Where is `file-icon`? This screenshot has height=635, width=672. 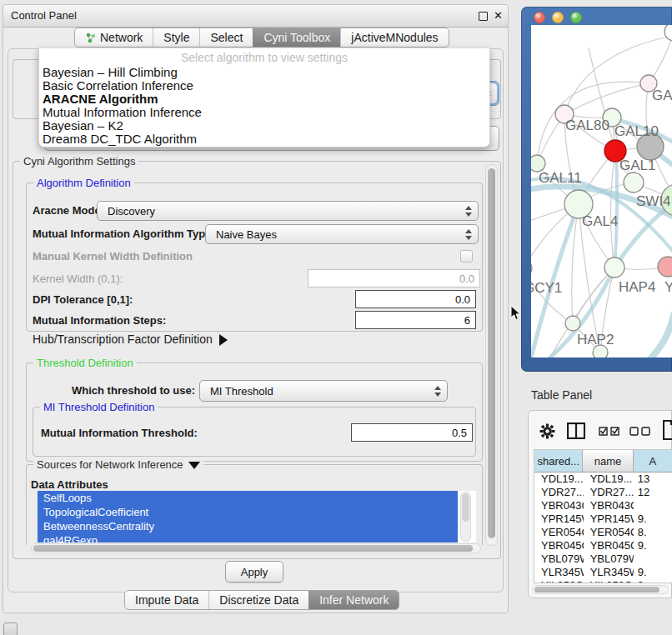 file-icon is located at coordinates (667, 430).